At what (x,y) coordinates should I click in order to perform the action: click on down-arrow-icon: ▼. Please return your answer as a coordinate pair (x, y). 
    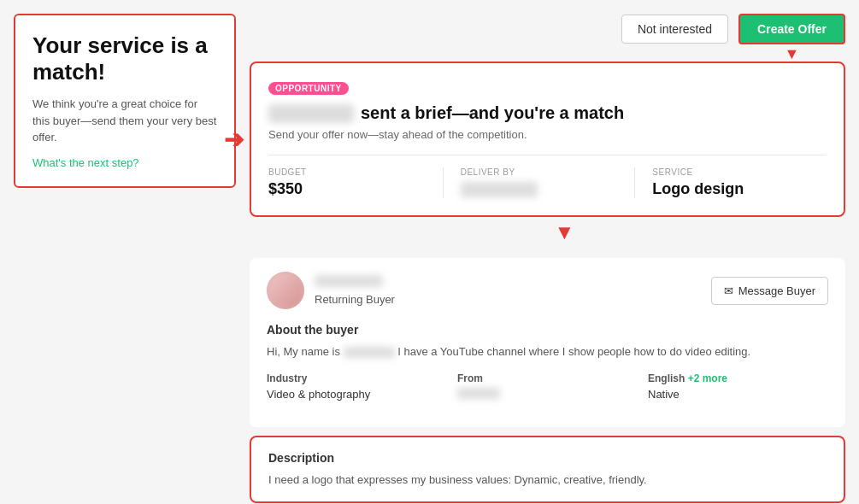
    Looking at the image, I should click on (792, 55).